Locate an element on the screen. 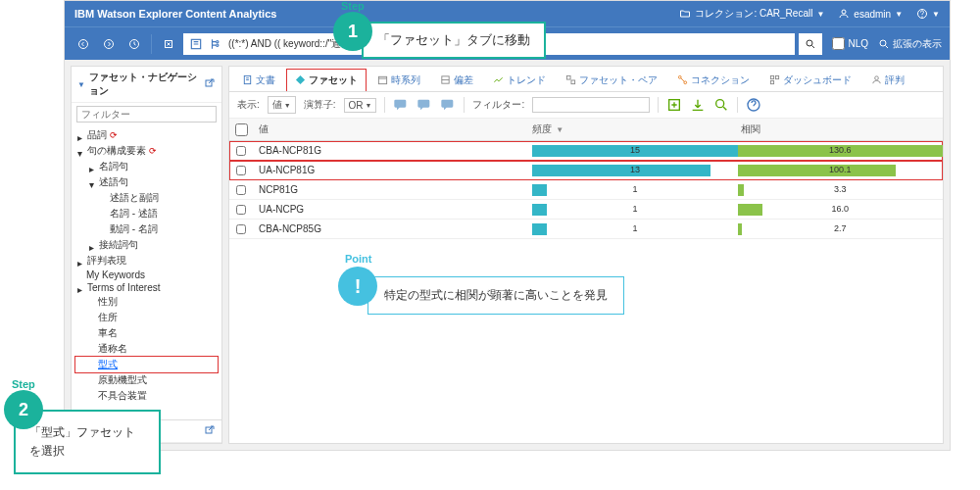  th-checkbox is located at coordinates (241, 129).